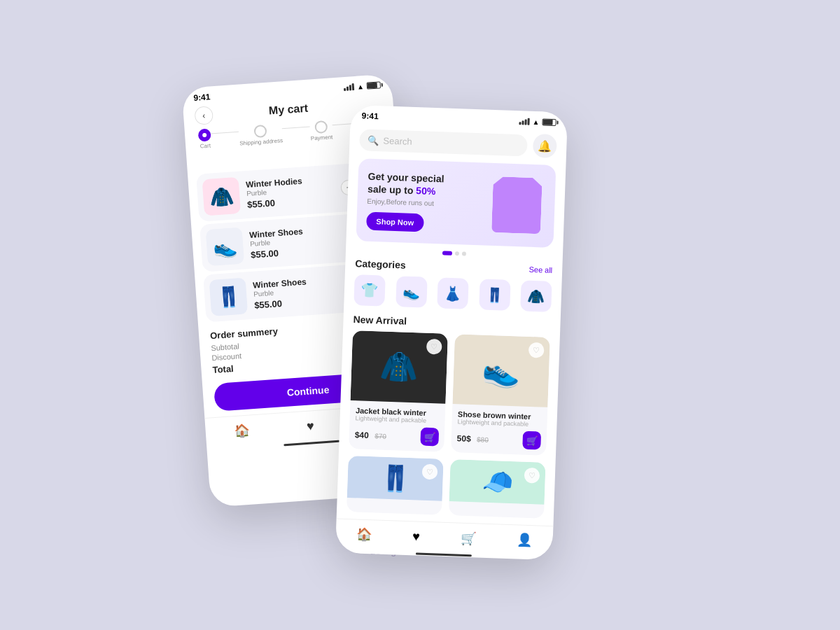 The width and height of the screenshot is (840, 630). What do you see at coordinates (206, 146) in the screenshot?
I see `step-label-cart: Cart` at bounding box center [206, 146].